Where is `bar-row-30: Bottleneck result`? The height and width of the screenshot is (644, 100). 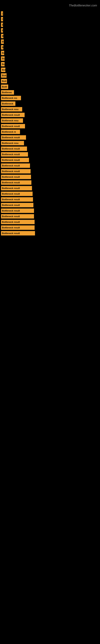
bar-row-30: Bottleneck result is located at coordinates (50, 177).